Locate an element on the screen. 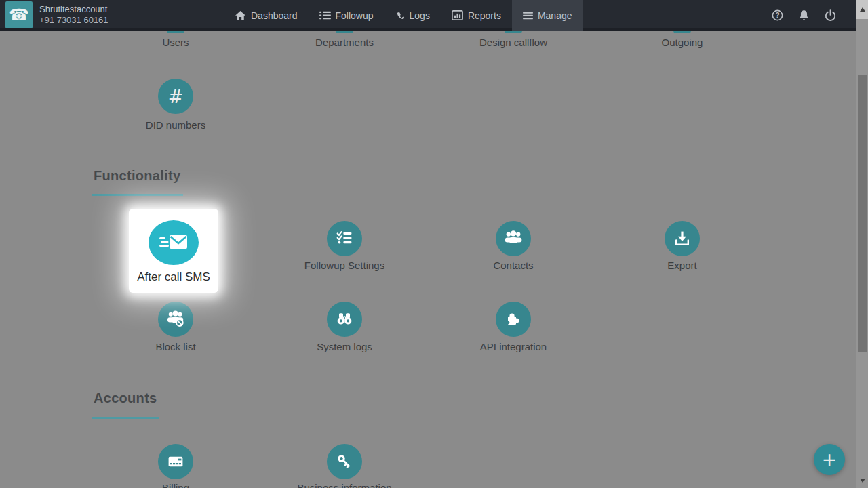 This screenshot has height=488, width=868. tile-outgoing: Outgoing is located at coordinates (682, 39).